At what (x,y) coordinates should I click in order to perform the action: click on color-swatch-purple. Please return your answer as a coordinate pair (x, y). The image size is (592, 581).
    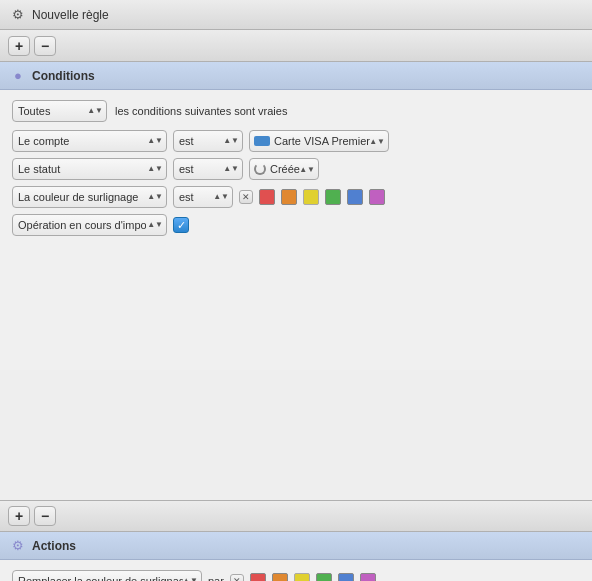
    Looking at the image, I should click on (377, 197).